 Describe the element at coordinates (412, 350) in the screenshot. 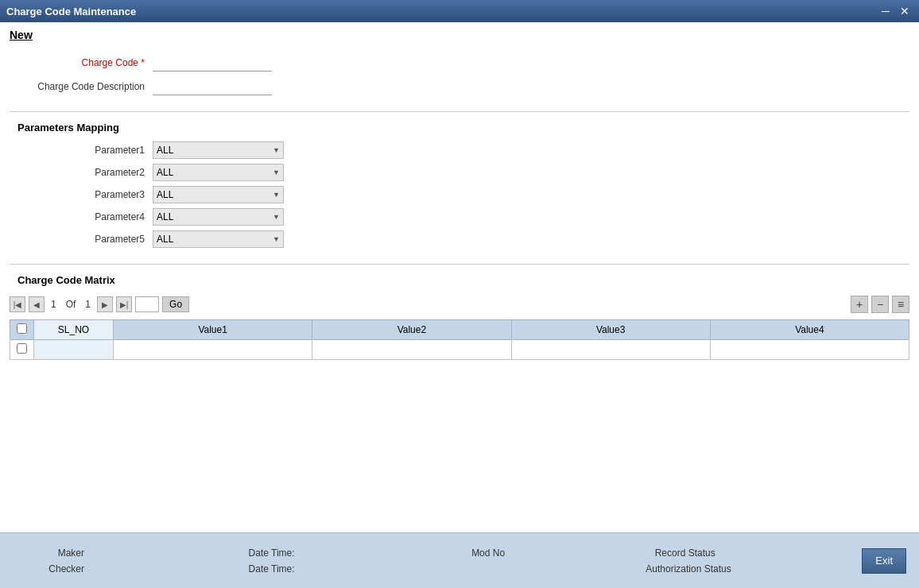

I see `row-value2` at that location.